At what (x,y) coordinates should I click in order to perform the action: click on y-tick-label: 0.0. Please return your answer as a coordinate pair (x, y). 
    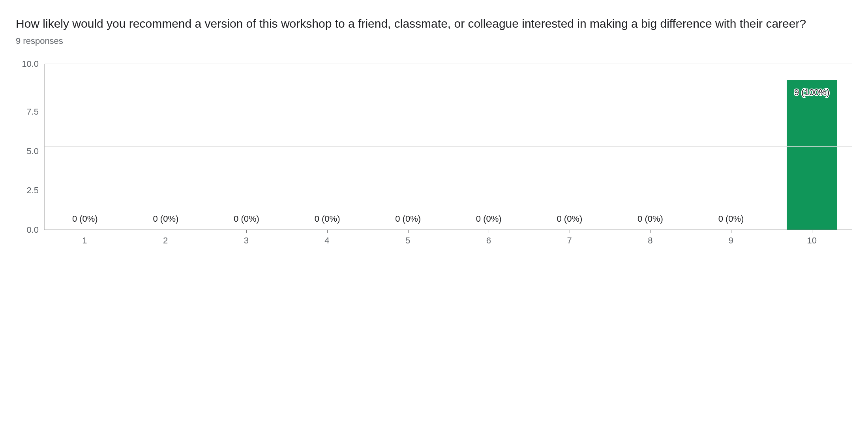
    Looking at the image, I should click on (32, 230).